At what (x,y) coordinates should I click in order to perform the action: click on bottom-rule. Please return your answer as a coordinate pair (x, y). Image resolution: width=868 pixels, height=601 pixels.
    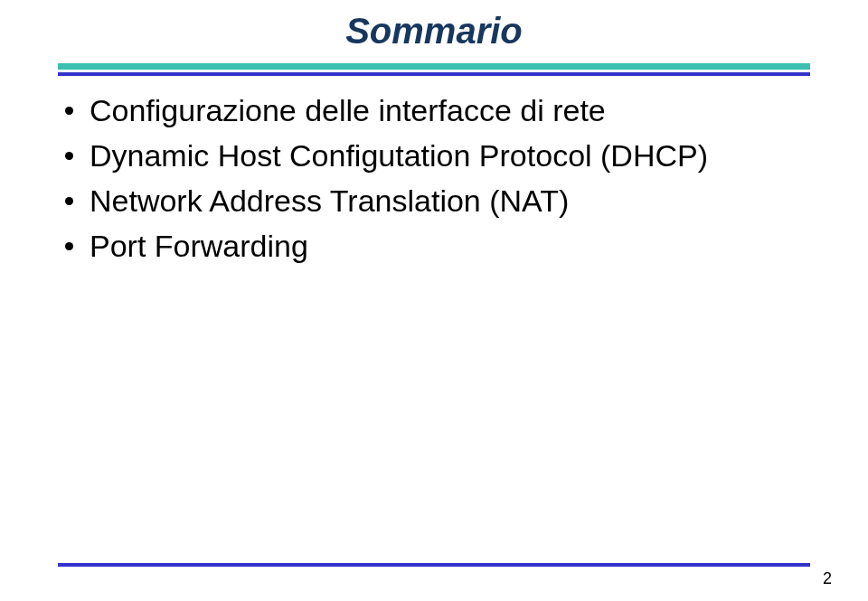
    Looking at the image, I should click on (434, 565).